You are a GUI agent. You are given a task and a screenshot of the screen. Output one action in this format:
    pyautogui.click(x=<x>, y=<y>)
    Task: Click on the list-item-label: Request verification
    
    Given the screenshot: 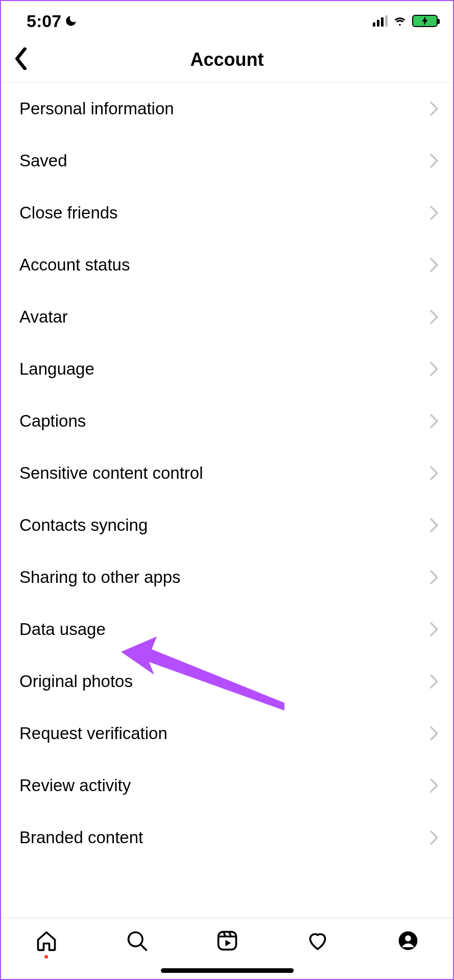 What is the action you would take?
    pyautogui.click(x=93, y=733)
    